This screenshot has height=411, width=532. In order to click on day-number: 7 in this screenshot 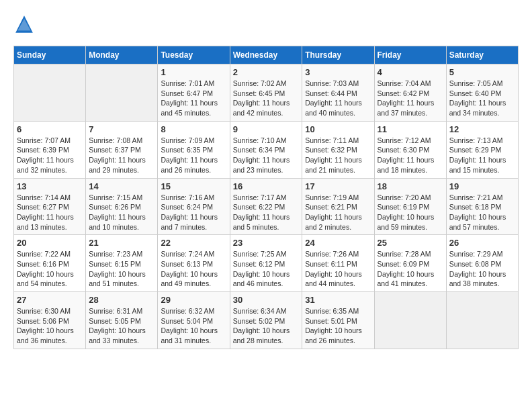, I will do `click(122, 129)`.